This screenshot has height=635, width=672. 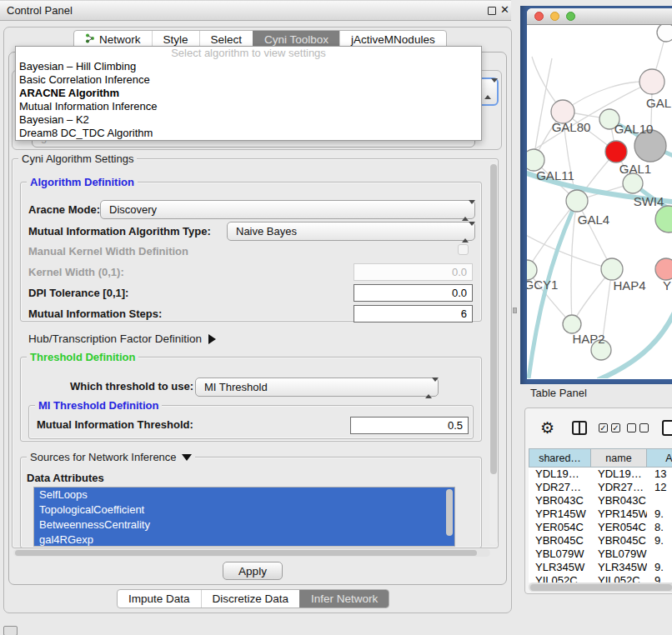 What do you see at coordinates (659, 488) in the screenshot?
I see `table-cell: 12` at bounding box center [659, 488].